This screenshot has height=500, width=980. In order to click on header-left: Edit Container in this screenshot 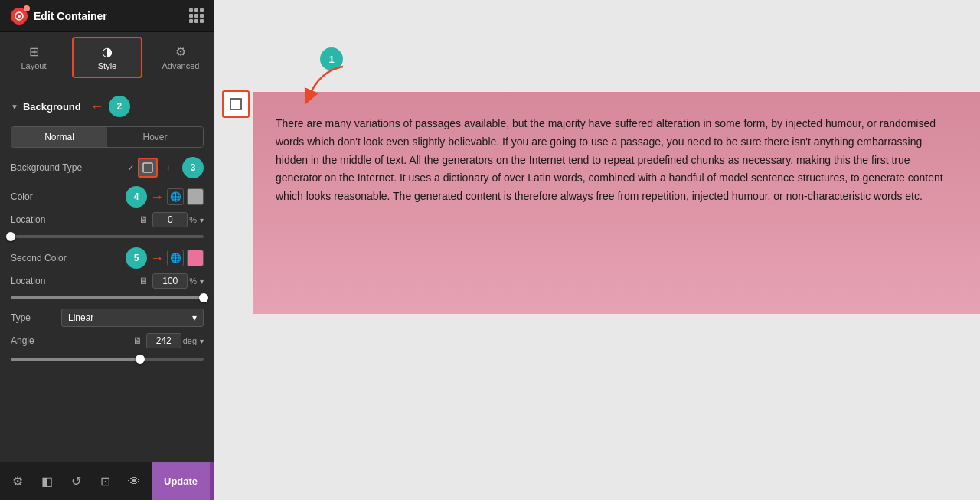, I will do `click(59, 16)`.